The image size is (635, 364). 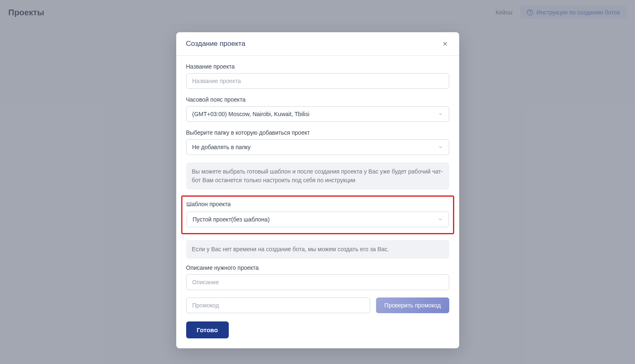 I want to click on template-info-banner: Вы можете выбрать готовый шаблон и после…, so click(x=318, y=176).